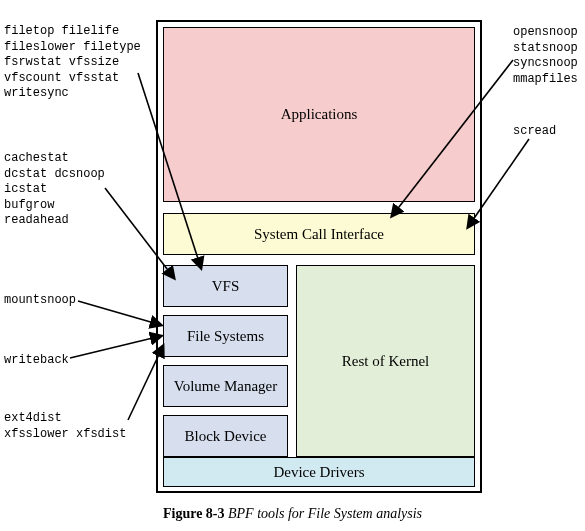  I want to click on caption-text: BPF tools for File System analysis, so click(324, 514).